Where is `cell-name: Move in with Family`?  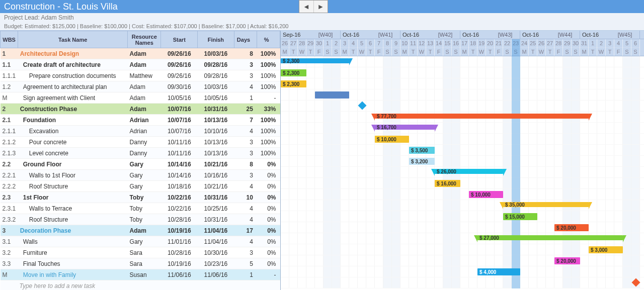
cell-name: Move in with Family is located at coordinates (73, 275).